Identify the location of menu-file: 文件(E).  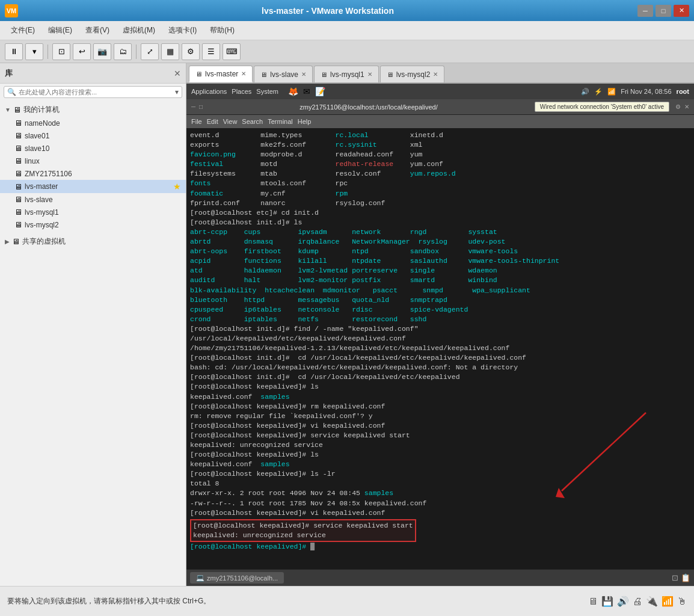
(23, 30).